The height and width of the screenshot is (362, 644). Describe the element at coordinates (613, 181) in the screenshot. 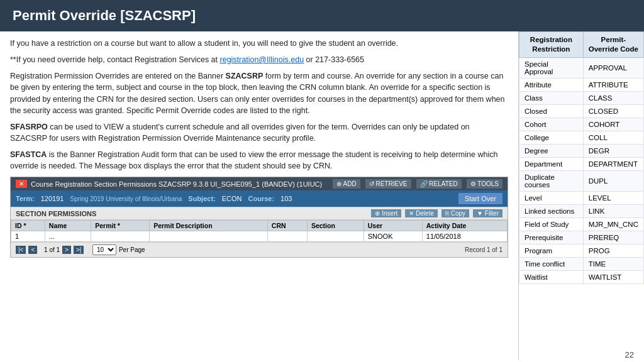

I see `code-cell: DUPL` at that location.